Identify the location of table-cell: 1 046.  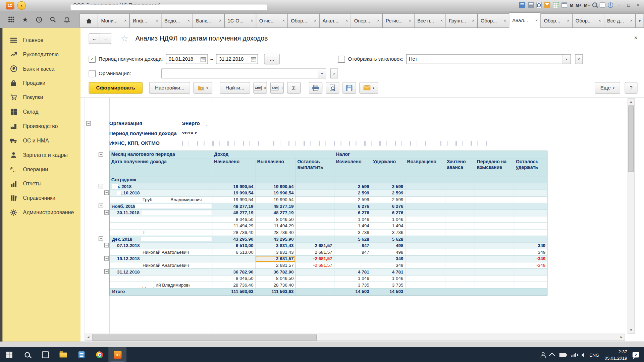
(353, 279).